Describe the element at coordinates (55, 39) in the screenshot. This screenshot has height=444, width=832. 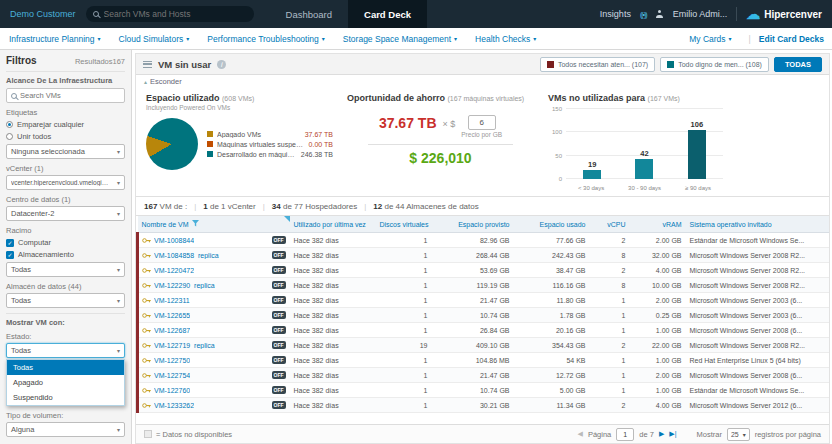
I see `nav-item: Infrastructure Planning▾` at that location.